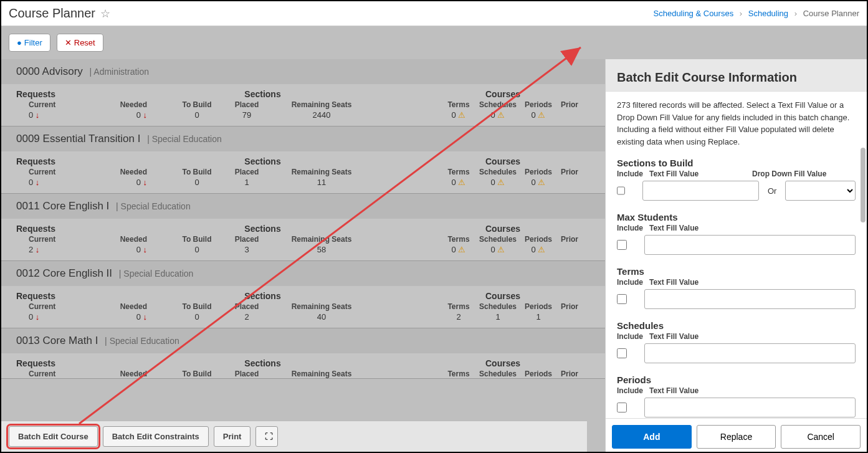 The image size is (868, 453). What do you see at coordinates (50, 71) in the screenshot?
I see `course-code: 0000 Advisory` at bounding box center [50, 71].